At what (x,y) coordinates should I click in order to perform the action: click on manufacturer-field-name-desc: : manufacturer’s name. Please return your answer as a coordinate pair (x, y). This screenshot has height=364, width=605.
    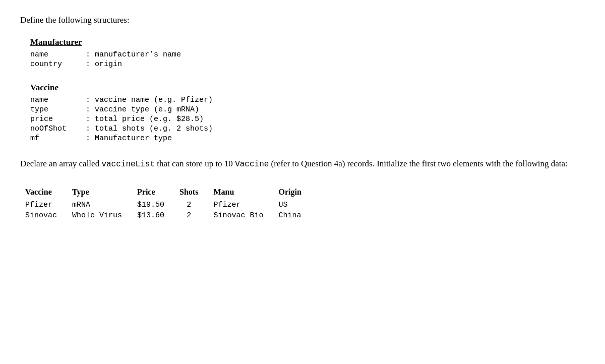
    Looking at the image, I should click on (133, 54).